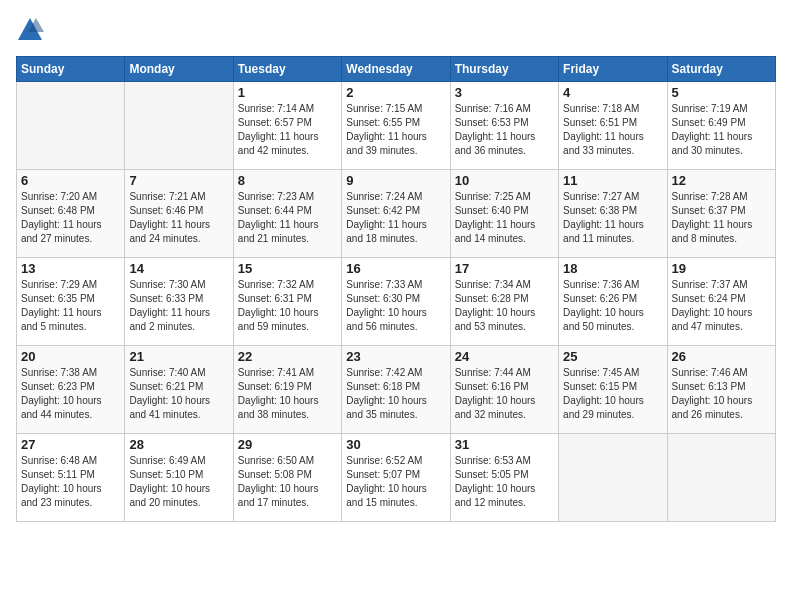 This screenshot has height=612, width=792. Describe the element at coordinates (178, 394) in the screenshot. I see `day-info: Sunrise: 7:40 AM Sunset: 6:21 PM Dayligh…` at that location.